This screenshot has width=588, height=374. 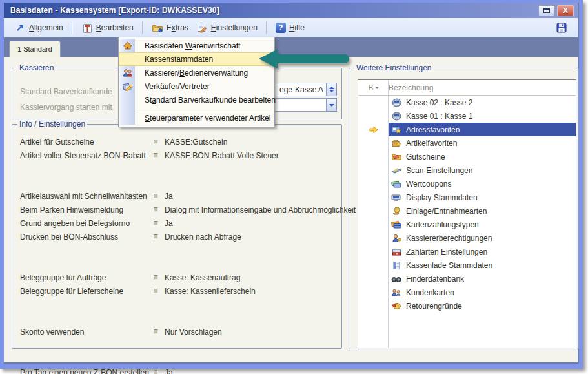 I want to click on column-divider, so click(x=389, y=214).